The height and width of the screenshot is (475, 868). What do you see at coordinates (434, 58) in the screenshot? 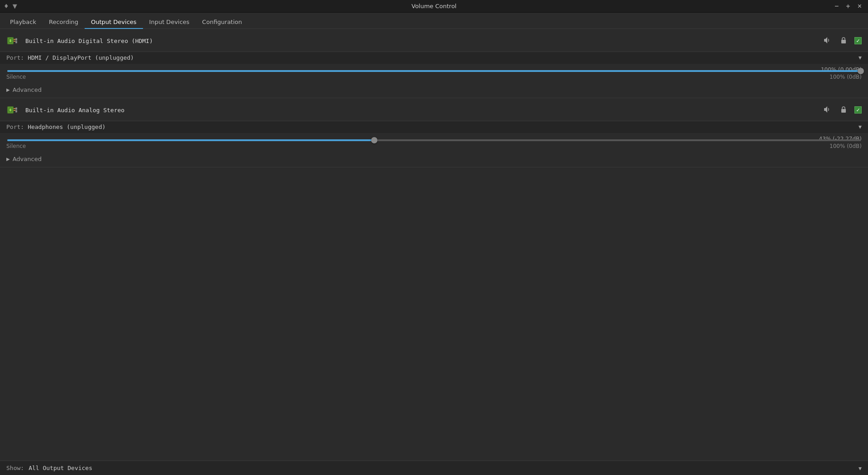
I see `device-hdmi-port-row: Port: HDMI / DisplayPort (unplugged) ▾` at bounding box center [434, 58].